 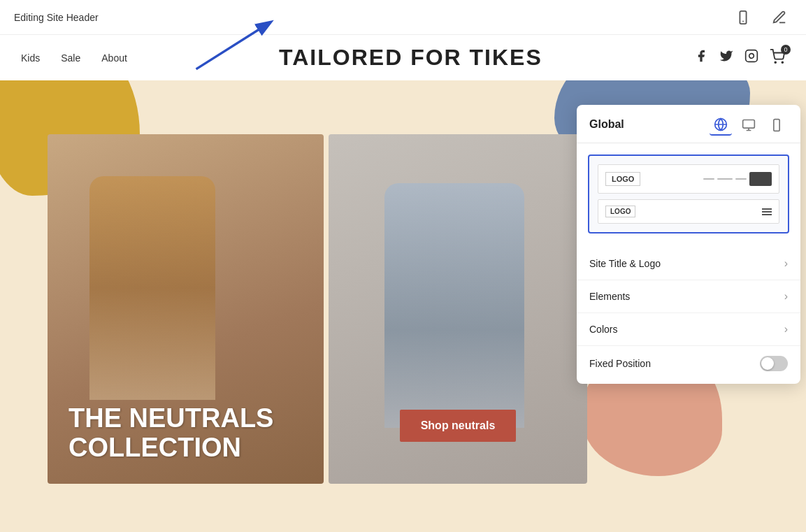 I want to click on site-title: TAILORED FOR TIKES, so click(x=411, y=57).